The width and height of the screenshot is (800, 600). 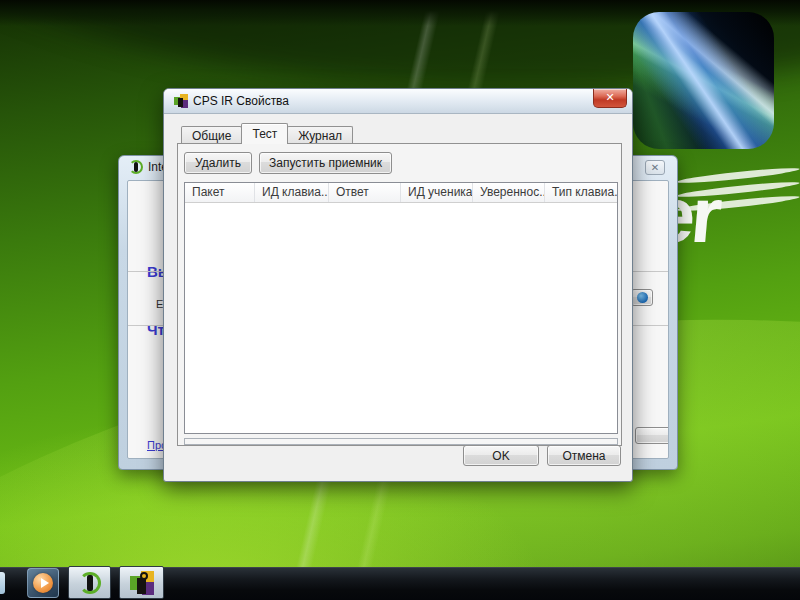 I want to click on cancel-button: Отмена, so click(x=584, y=456).